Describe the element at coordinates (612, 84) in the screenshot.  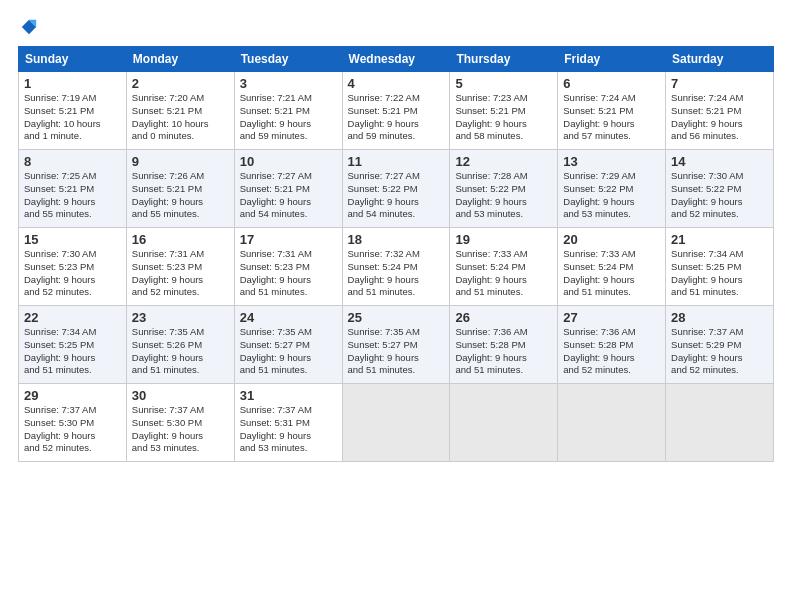
I see `day-number: 6` at that location.